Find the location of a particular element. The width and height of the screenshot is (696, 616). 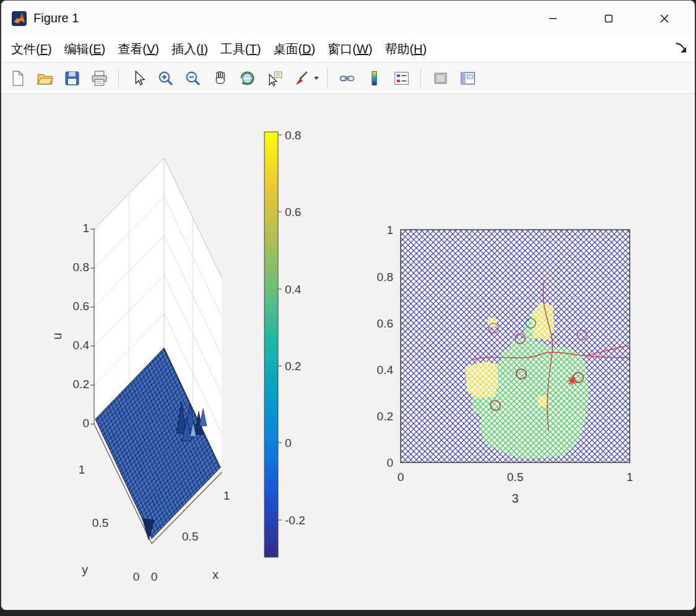

menu-window: 窗口(W) is located at coordinates (350, 50).